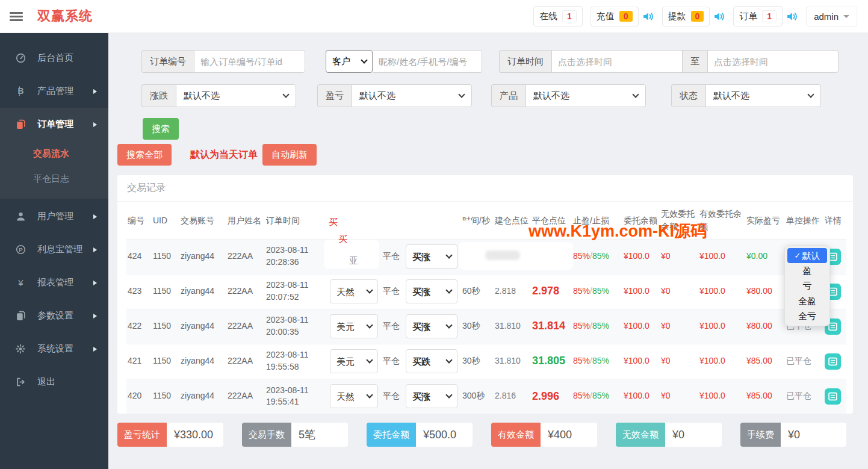  Describe the element at coordinates (626, 16) in the screenshot. I see `stat-count-badge: 0` at that location.